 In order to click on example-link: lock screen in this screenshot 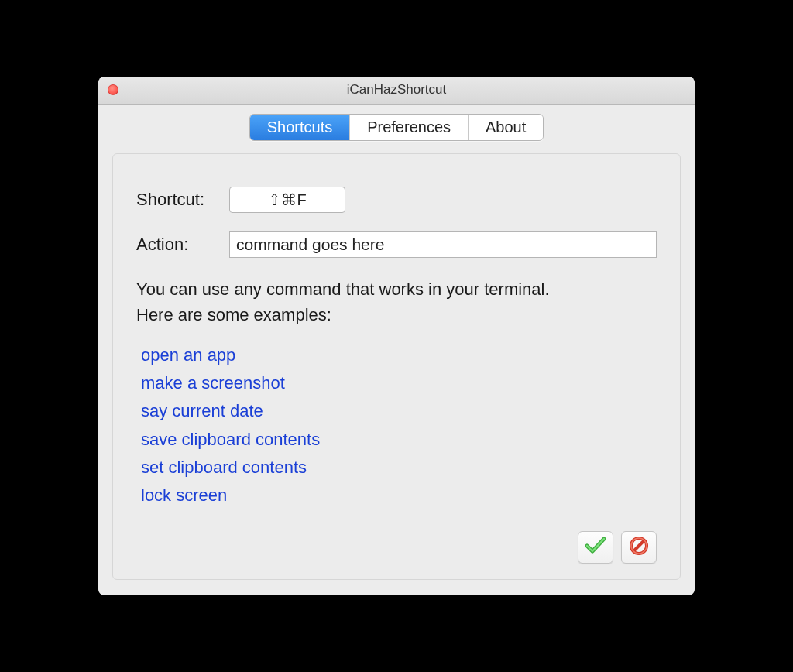, I will do `click(184, 495)`.